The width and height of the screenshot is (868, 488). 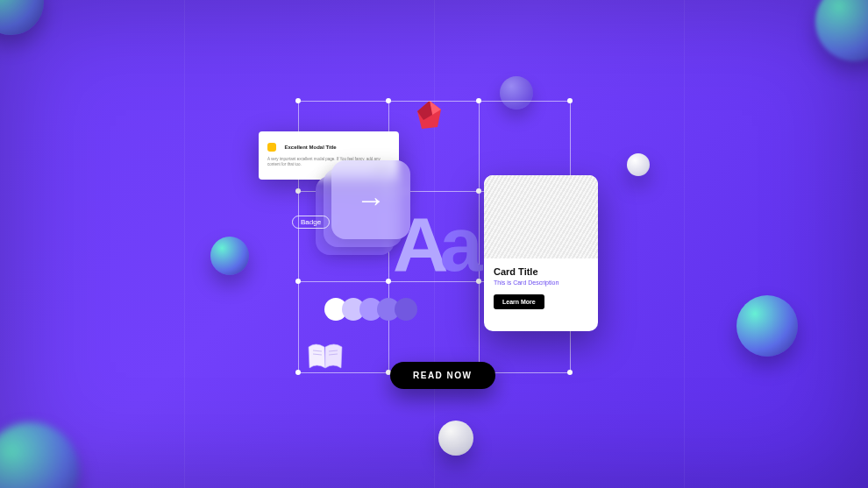 I want to click on modal-title: Excellent Modal Title, so click(x=310, y=147).